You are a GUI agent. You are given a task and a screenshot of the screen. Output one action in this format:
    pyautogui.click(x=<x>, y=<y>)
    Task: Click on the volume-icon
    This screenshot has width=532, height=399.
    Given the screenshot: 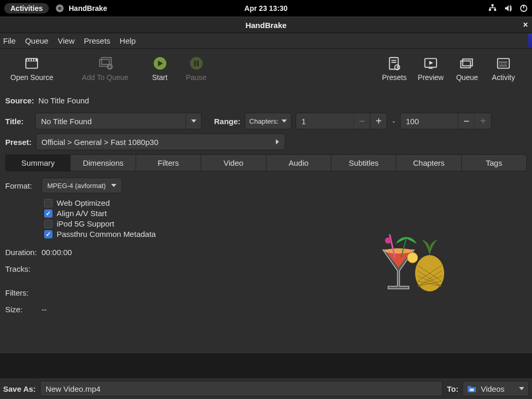 What is the action you would take?
    pyautogui.click(x=508, y=8)
    